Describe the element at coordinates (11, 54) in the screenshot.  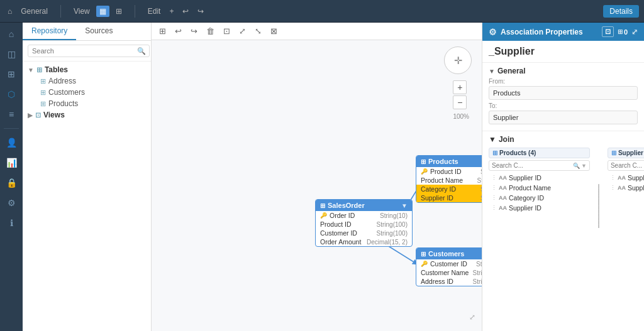
I see `nav-db-icon: ◫` at that location.